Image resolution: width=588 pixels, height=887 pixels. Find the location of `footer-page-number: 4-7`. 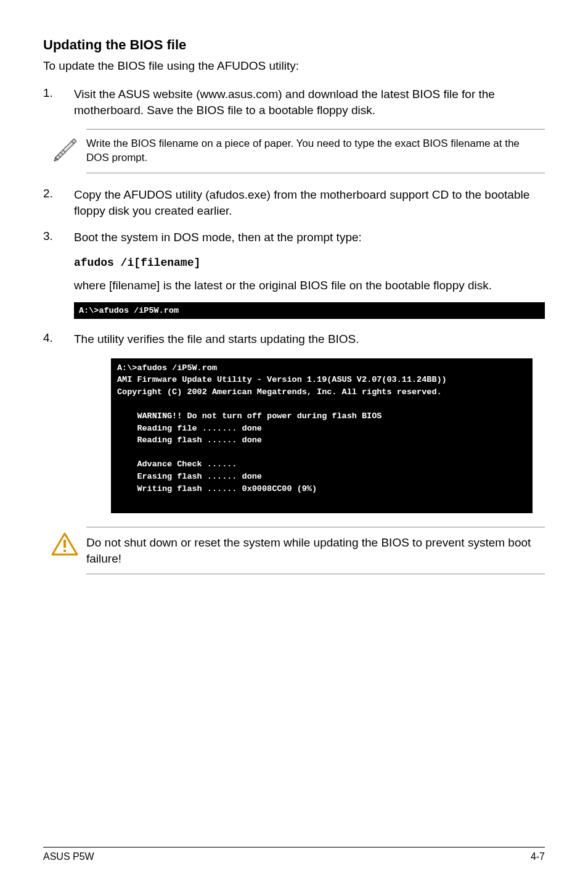

footer-page-number: 4-7 is located at coordinates (537, 857).